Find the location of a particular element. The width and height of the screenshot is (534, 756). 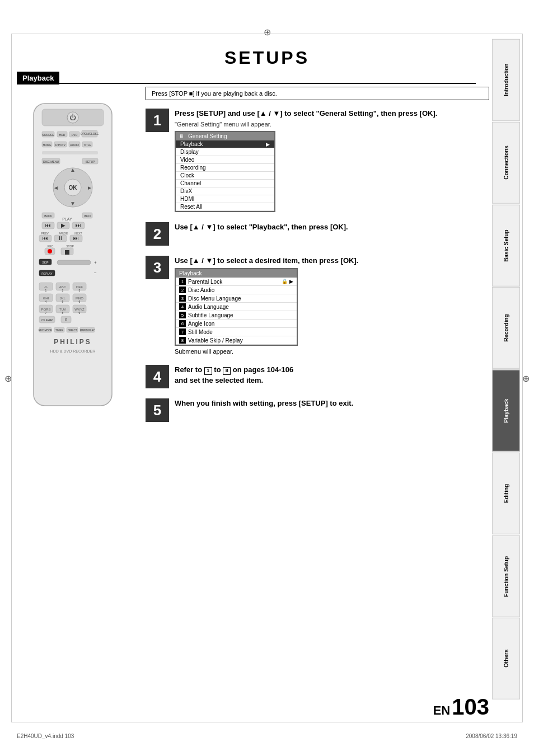

svg-text: PLAY is located at coordinates (67, 219).